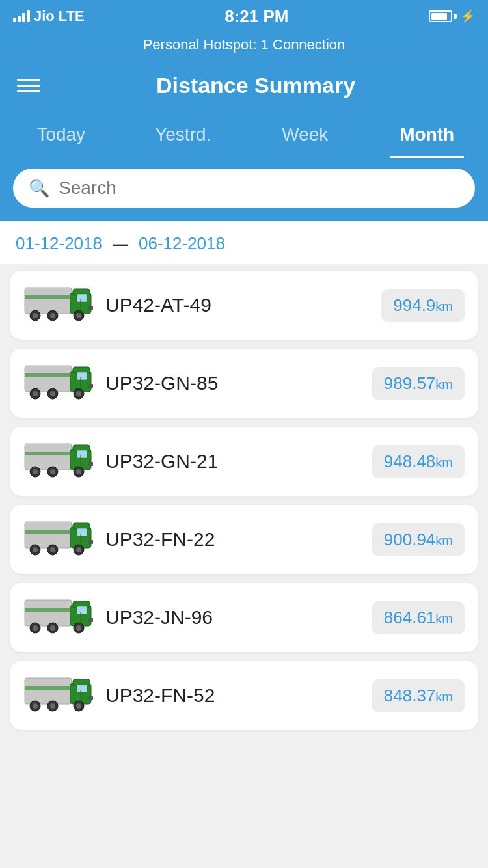 This screenshot has height=868, width=488. What do you see at coordinates (244, 46) in the screenshot?
I see `hotspot-bar: Personal Hotspot: 1 Connection` at bounding box center [244, 46].